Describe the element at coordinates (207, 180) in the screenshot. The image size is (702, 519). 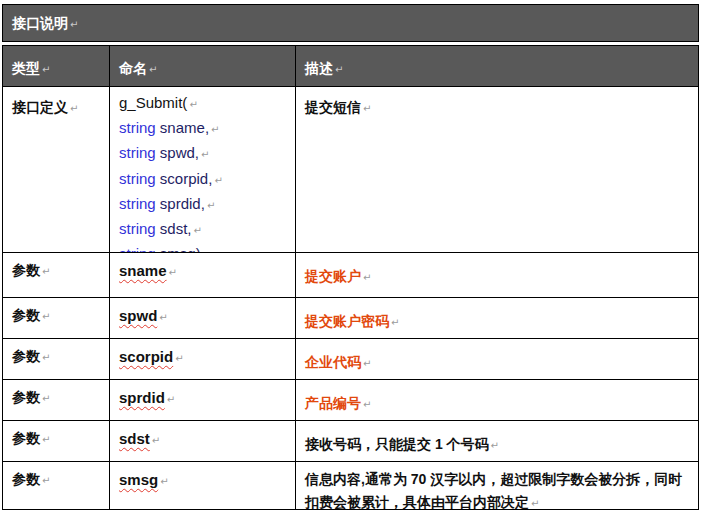
I see `code-line: string scorpid,↵` at that location.